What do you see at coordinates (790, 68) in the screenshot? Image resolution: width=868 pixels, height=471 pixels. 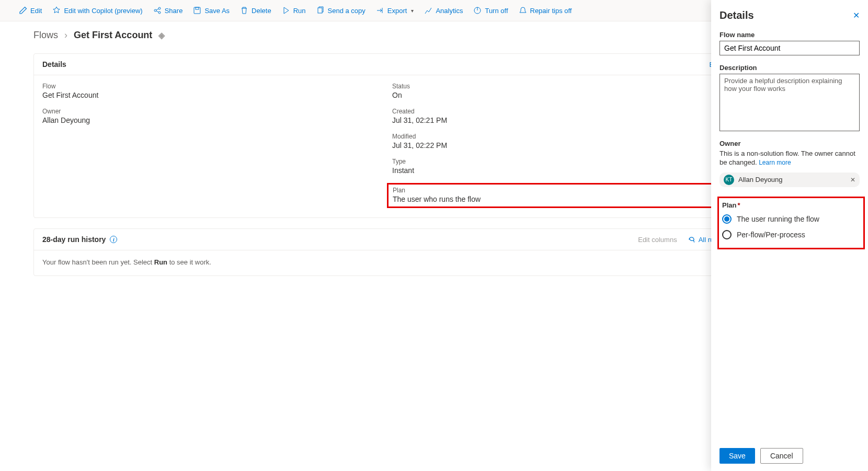 I see `description-label: Description` at bounding box center [790, 68].